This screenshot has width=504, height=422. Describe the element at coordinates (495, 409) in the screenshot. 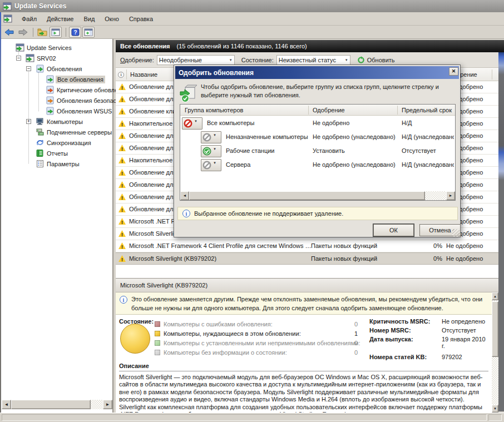

I see `scroll-down-button: ▼` at that location.